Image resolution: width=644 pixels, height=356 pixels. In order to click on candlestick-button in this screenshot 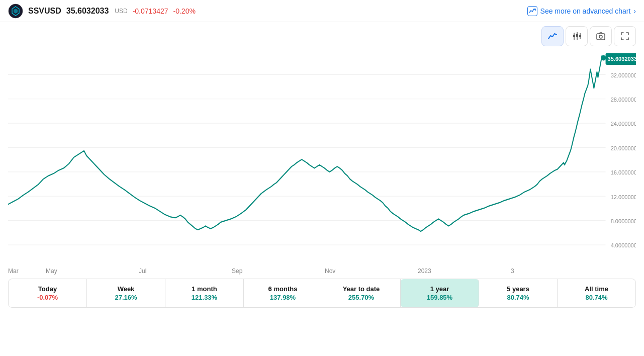, I will do `click(577, 36)`.